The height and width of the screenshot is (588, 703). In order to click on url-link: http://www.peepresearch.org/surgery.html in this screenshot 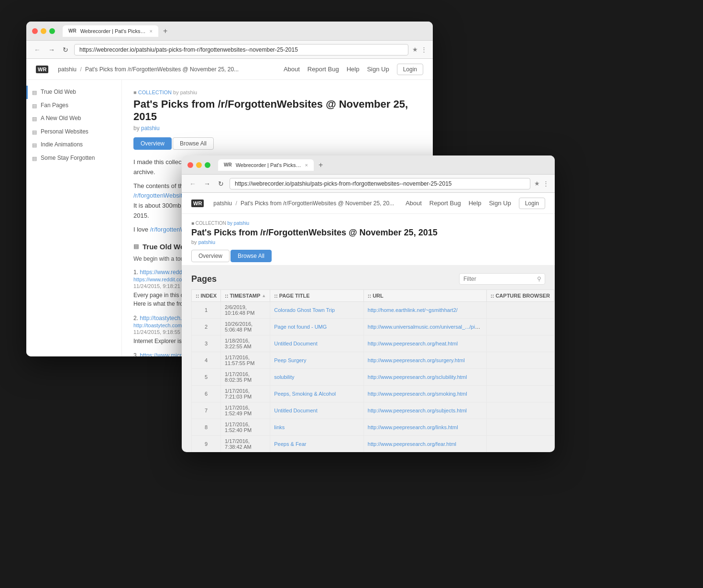, I will do `click(416, 360)`.